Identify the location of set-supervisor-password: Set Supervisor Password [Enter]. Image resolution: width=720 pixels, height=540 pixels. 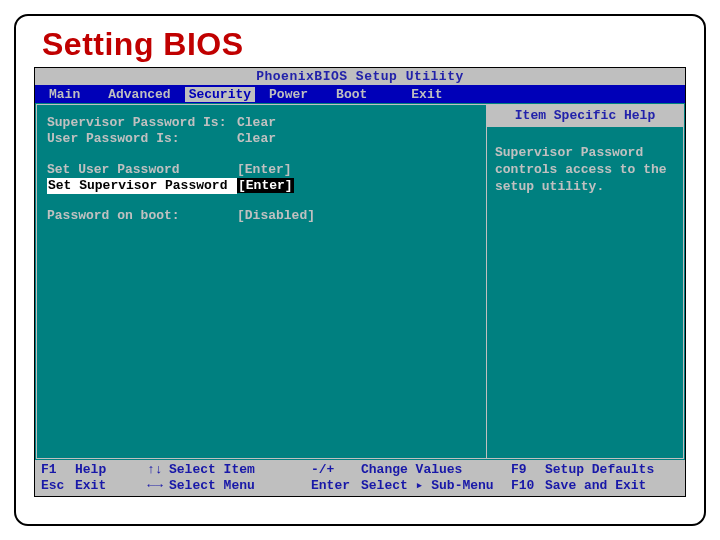
(262, 186).